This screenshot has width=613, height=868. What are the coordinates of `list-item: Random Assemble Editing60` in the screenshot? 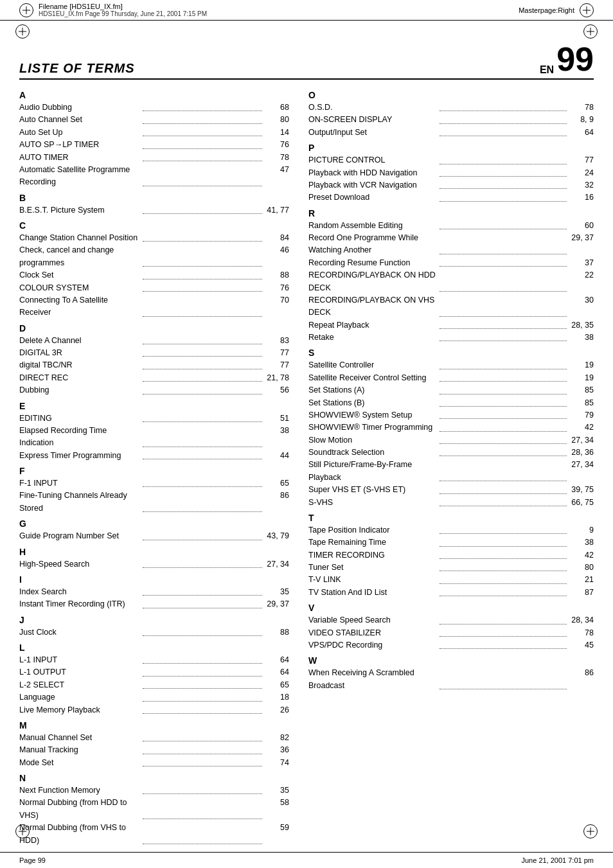 It's located at (451, 226).